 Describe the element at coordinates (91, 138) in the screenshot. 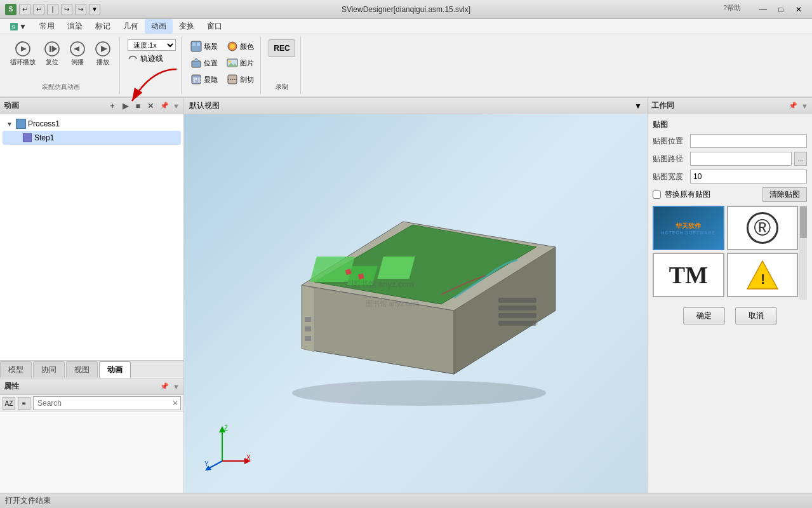

I see `step1-item: Step1` at that location.